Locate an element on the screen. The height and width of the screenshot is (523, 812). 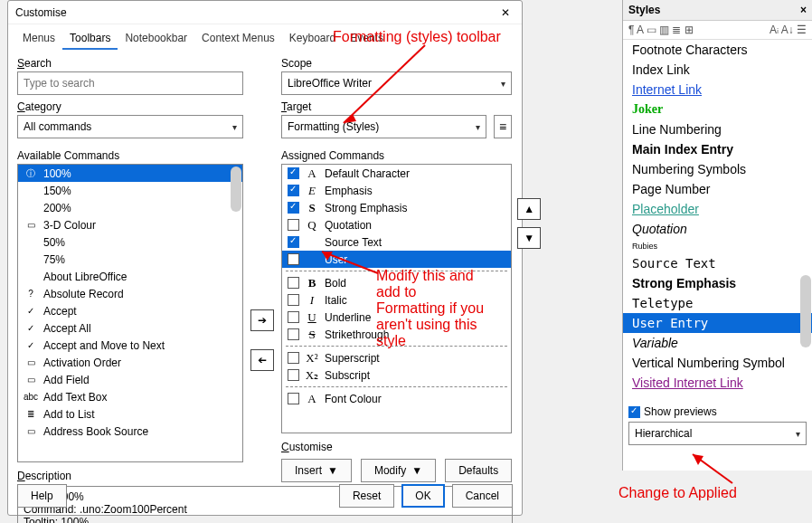
assigned-label: Default Character is located at coordinates (367, 174).